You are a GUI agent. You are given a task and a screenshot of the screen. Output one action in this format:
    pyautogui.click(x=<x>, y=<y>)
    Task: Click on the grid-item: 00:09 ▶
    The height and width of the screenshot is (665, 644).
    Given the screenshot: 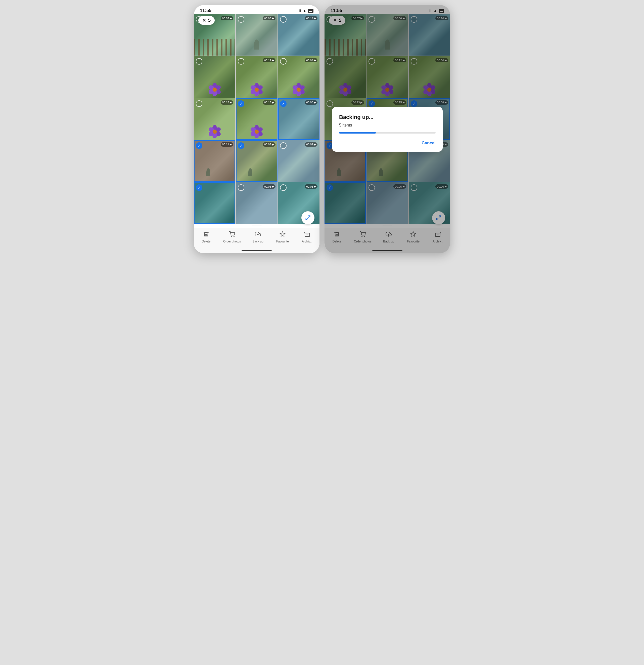 What is the action you would take?
    pyautogui.click(x=299, y=161)
    